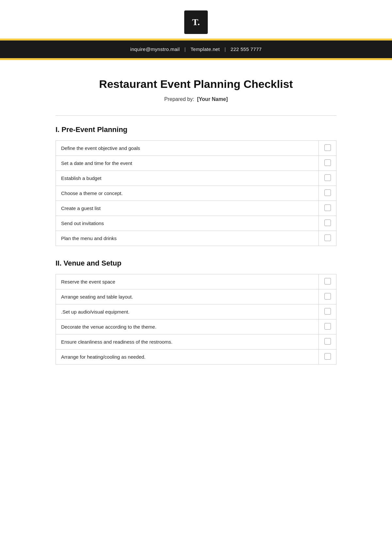 Image resolution: width=392 pixels, height=554 pixels. Describe the element at coordinates (188, 148) in the screenshot. I see `item-label: Define the event objective and goals` at that location.